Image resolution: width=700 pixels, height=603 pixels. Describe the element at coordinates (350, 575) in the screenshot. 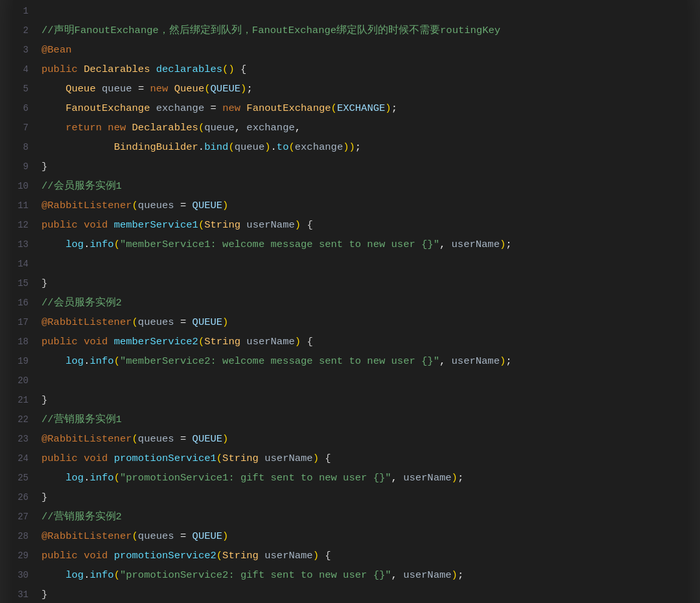

I see `code-line: 30 log.info("promotionService2: gift sen…` at that location.